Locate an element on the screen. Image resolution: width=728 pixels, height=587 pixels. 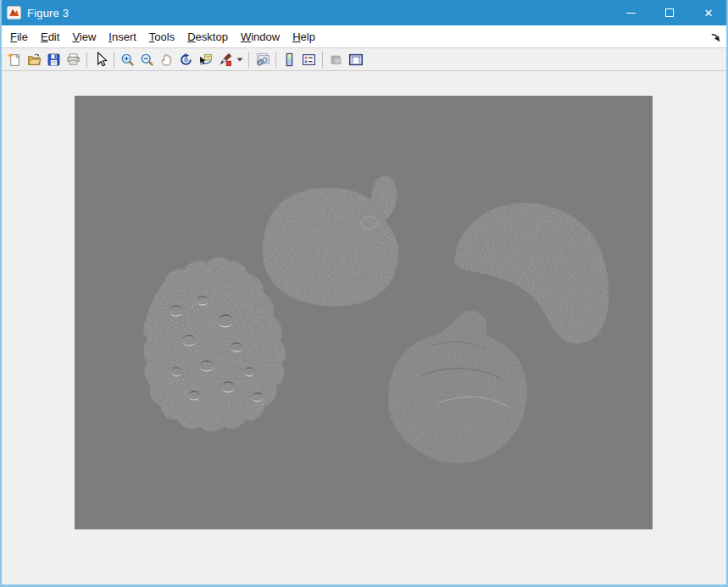
brush-data-icon is located at coordinates (225, 59).